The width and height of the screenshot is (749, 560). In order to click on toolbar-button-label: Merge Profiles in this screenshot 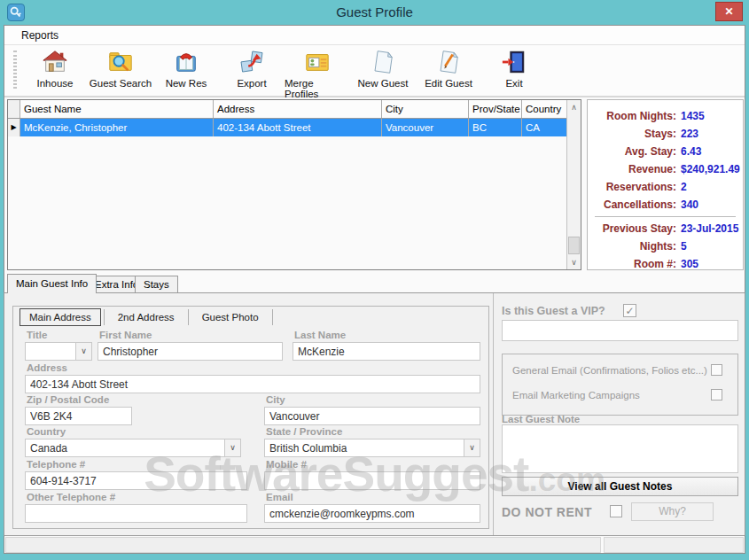, I will do `click(317, 89)`.